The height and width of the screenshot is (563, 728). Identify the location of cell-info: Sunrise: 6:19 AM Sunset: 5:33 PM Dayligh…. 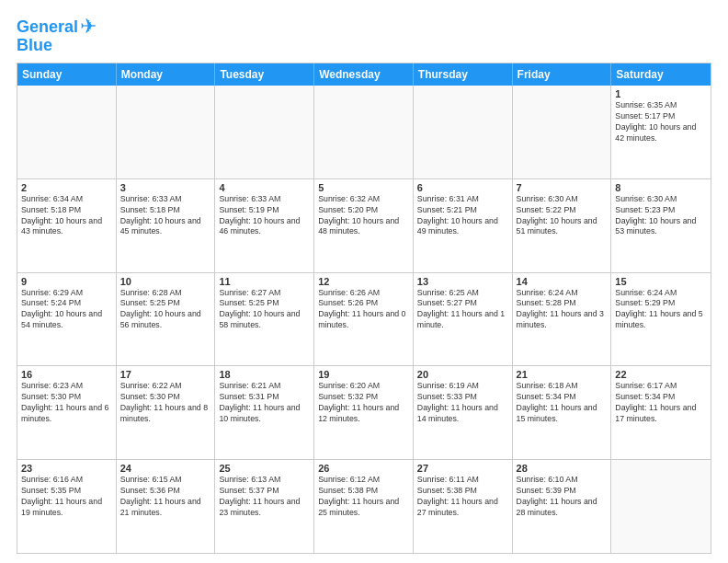
(463, 403).